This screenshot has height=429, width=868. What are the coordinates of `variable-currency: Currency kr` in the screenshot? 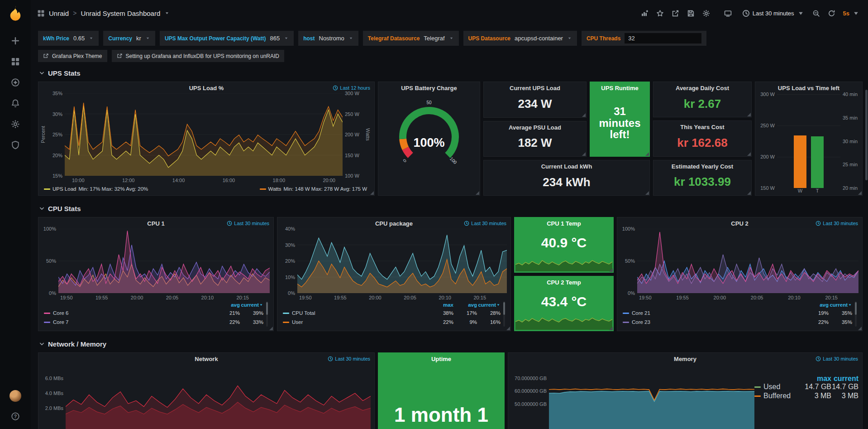 It's located at (129, 38).